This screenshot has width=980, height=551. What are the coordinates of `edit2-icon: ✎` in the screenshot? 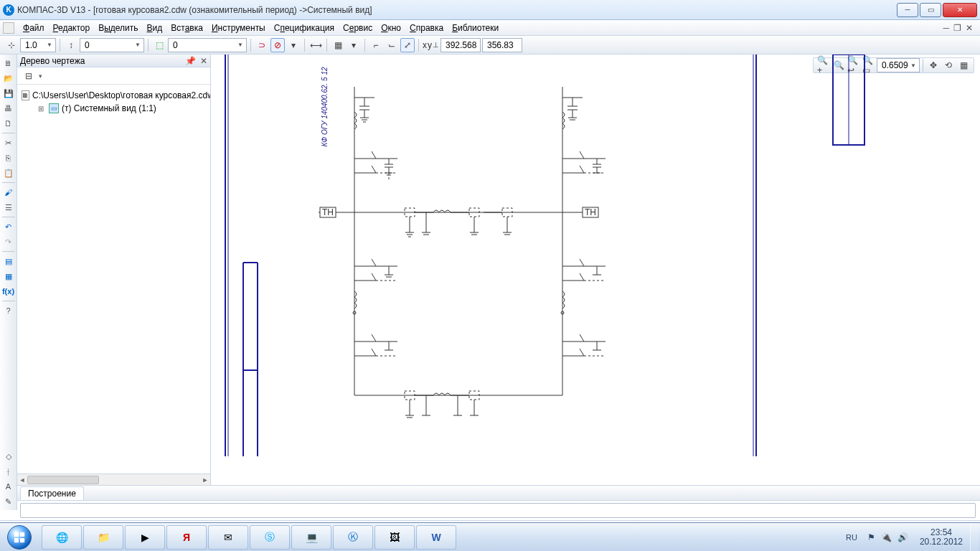 It's located at (9, 501).